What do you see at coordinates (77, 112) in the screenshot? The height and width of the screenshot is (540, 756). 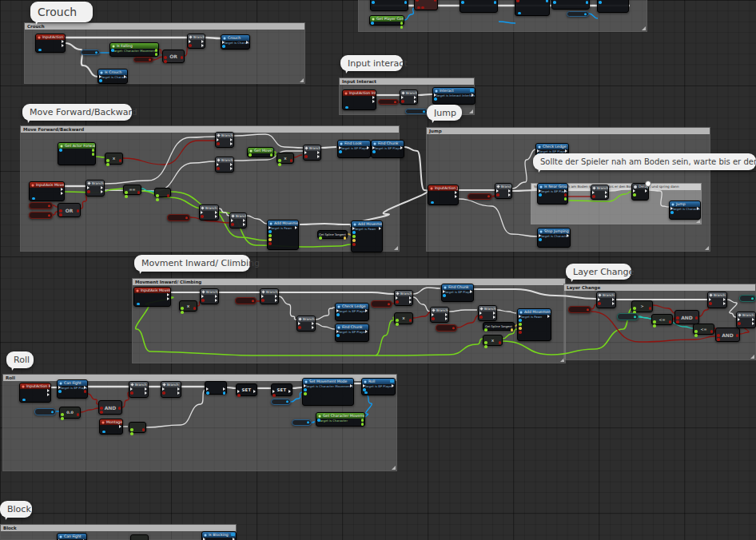 I see `comment-bubble-move-forward: Move Forward/Backward` at bounding box center [77, 112].